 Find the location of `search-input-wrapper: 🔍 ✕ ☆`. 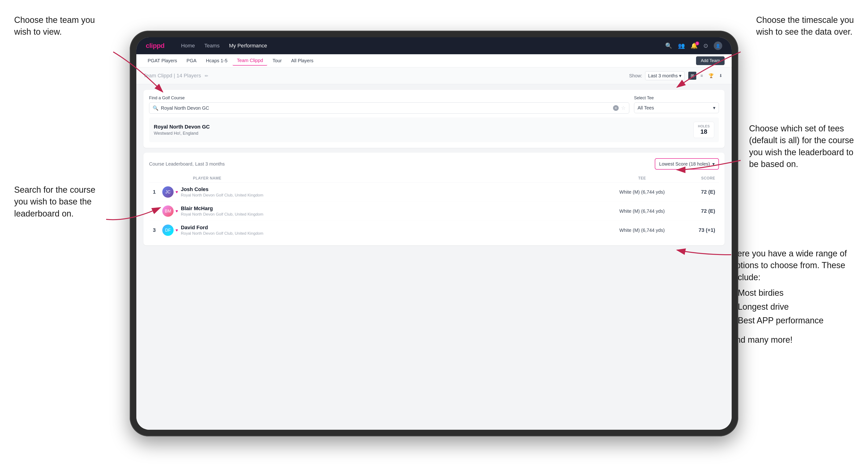

search-input-wrapper: 🔍 ✕ ☆ is located at coordinates (389, 108).